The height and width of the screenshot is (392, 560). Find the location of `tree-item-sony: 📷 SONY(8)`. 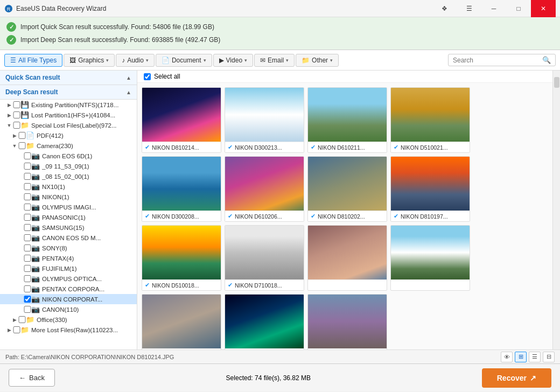

tree-item-sony: 📷 SONY(8) is located at coordinates (68, 248).